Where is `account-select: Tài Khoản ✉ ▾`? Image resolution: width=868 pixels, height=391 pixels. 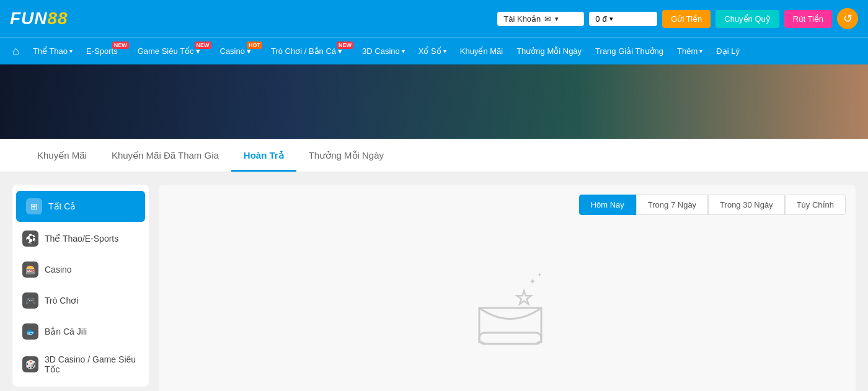 account-select: Tài Khoản ✉ ▾ is located at coordinates (541, 19).